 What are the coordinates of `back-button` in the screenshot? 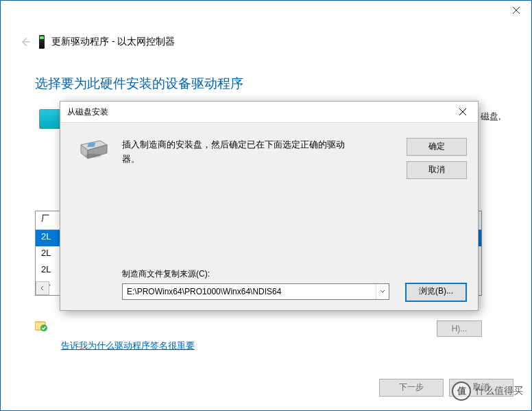 It's located at (25, 42).